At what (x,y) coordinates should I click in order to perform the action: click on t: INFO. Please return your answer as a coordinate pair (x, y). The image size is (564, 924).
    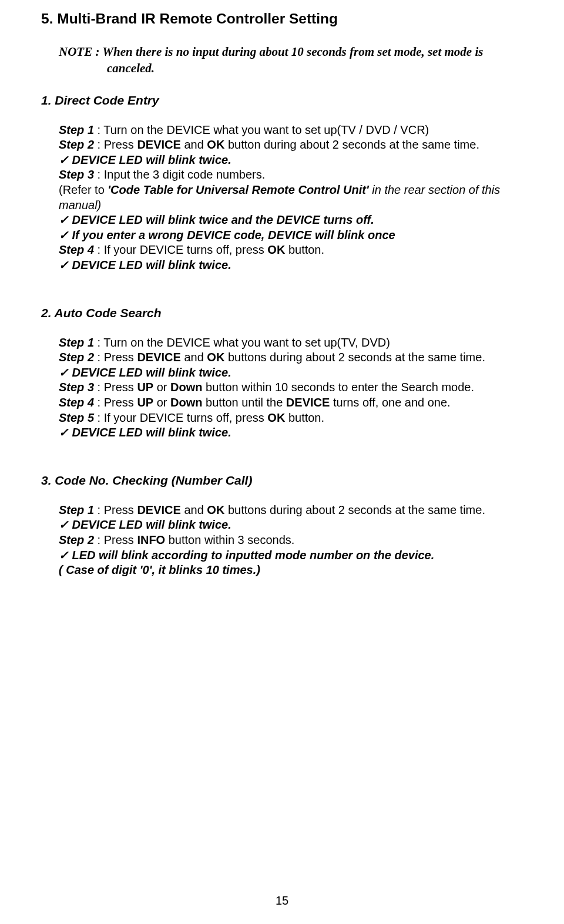
    Looking at the image, I should click on (151, 540).